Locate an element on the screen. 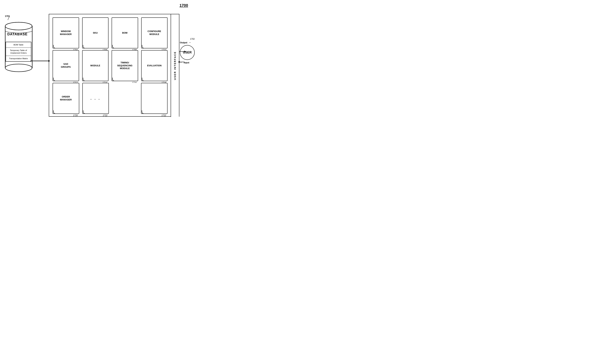 The image size is (595, 364). user-section: Output → 1702 USER ← Input is located at coordinates (187, 52).